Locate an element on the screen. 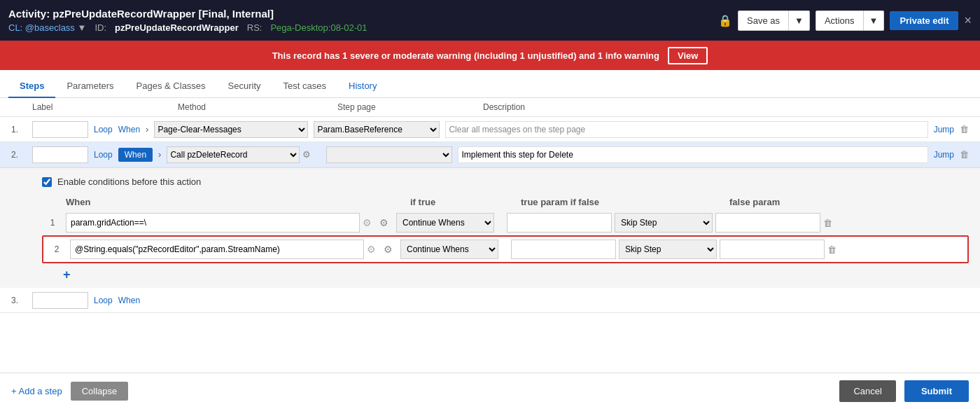 Image resolution: width=980 pixels, height=409 pixels. tabs-bar: Steps Parameters Pages & Classes Securit… is located at coordinates (490, 84).